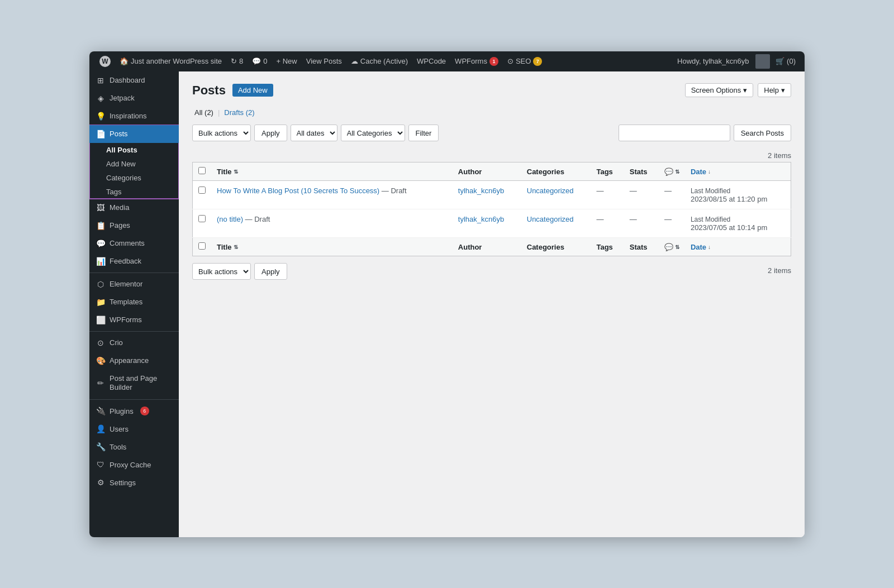 The image size is (894, 588). What do you see at coordinates (550, 191) in the screenshot?
I see `row1-category-link: Uncategorized` at bounding box center [550, 191].